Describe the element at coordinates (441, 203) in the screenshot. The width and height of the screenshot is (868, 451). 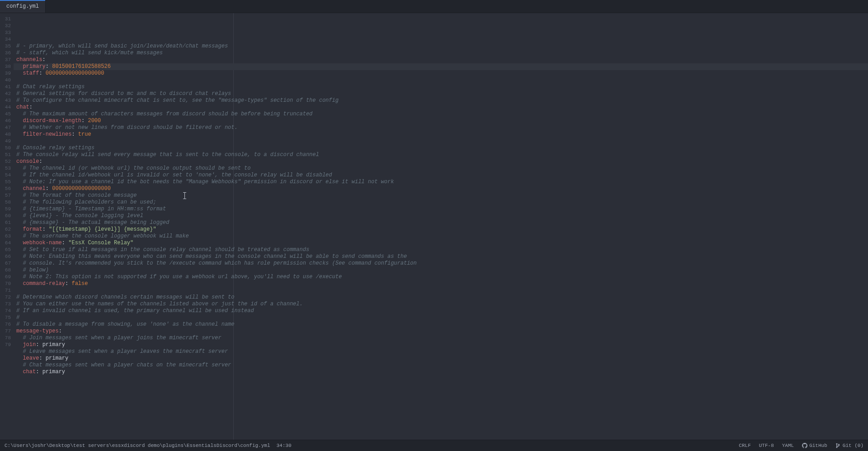
I see `code-line: # The following placeholders can be used…` at that location.